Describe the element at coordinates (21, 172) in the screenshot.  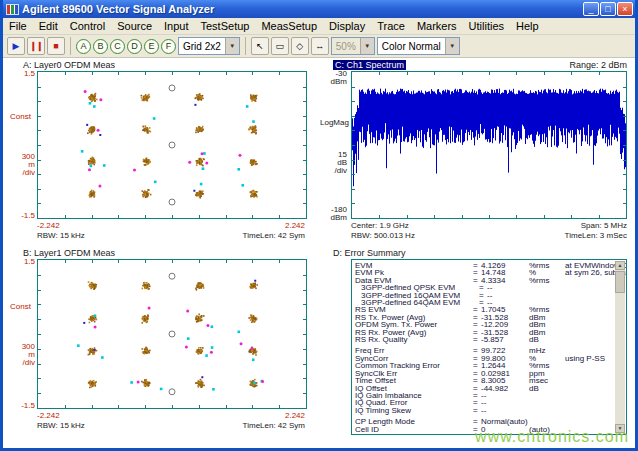
I see `panel-a-scale-div: /div` at that location.